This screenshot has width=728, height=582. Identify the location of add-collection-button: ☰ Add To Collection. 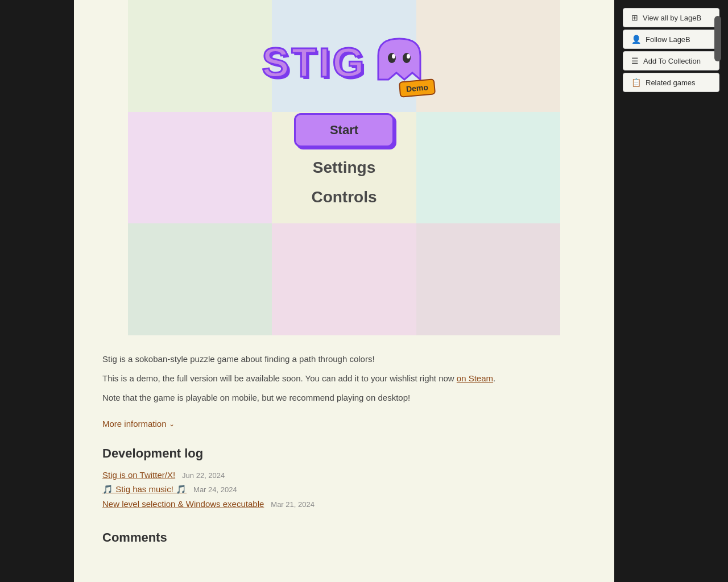
(671, 61).